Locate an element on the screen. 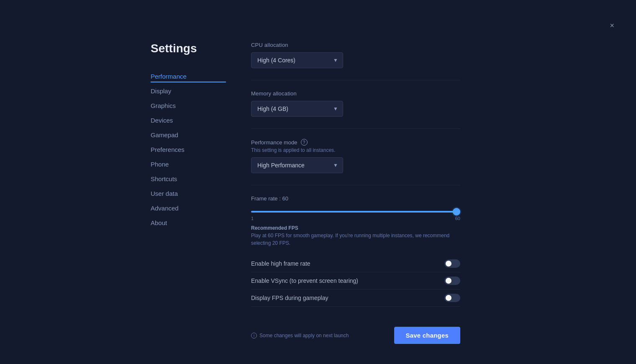 The image size is (636, 364). toggle-high-frame-rate is located at coordinates (452, 264).